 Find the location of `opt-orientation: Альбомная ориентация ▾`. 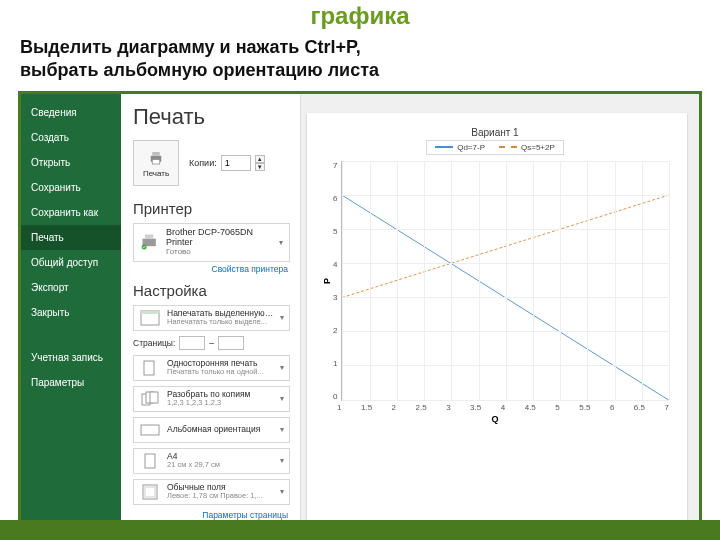

opt-orientation: Альбомная ориентация ▾ is located at coordinates (212, 430).